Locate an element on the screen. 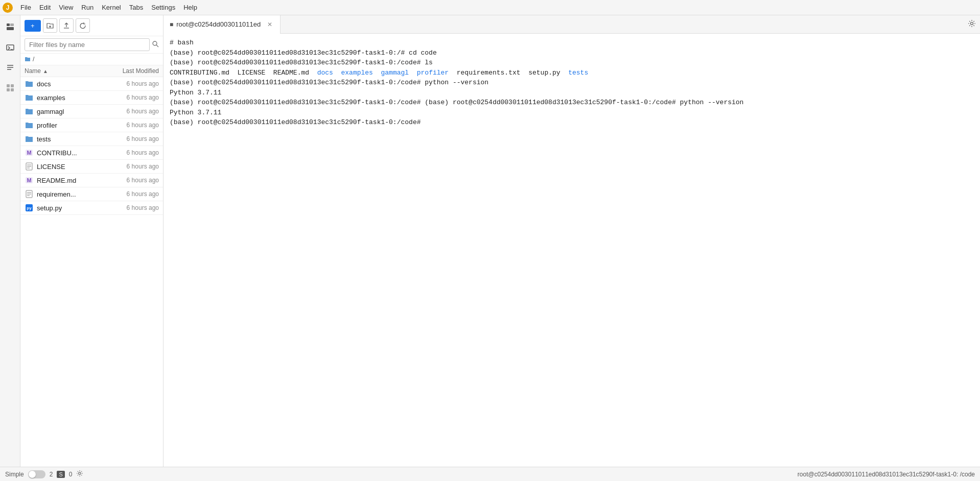  list-item: profiler 6 hours ago is located at coordinates (92, 126).